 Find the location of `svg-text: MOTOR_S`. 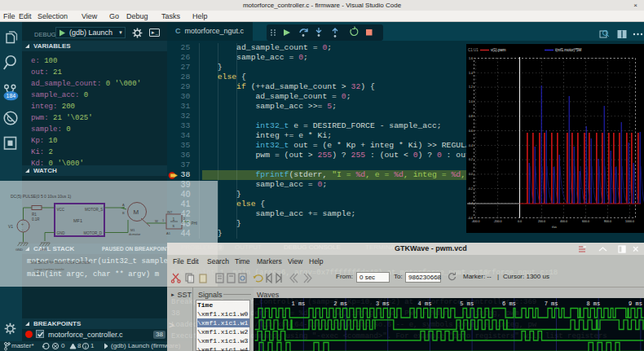

svg-text: MOTOR_S is located at coordinates (94, 210).